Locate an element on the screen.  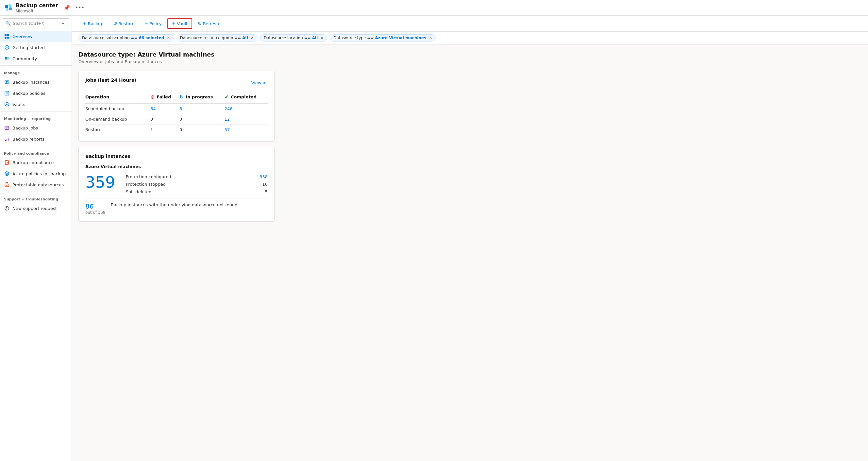
sidebar-item-backup-jobs: Backup jobs is located at coordinates (36, 128).